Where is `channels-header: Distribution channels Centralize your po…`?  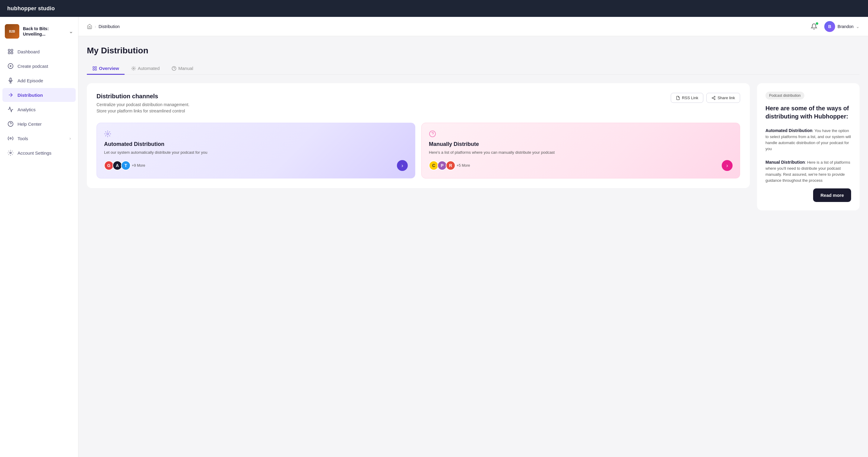
channels-header: Distribution channels Centralize your po… is located at coordinates (418, 104).